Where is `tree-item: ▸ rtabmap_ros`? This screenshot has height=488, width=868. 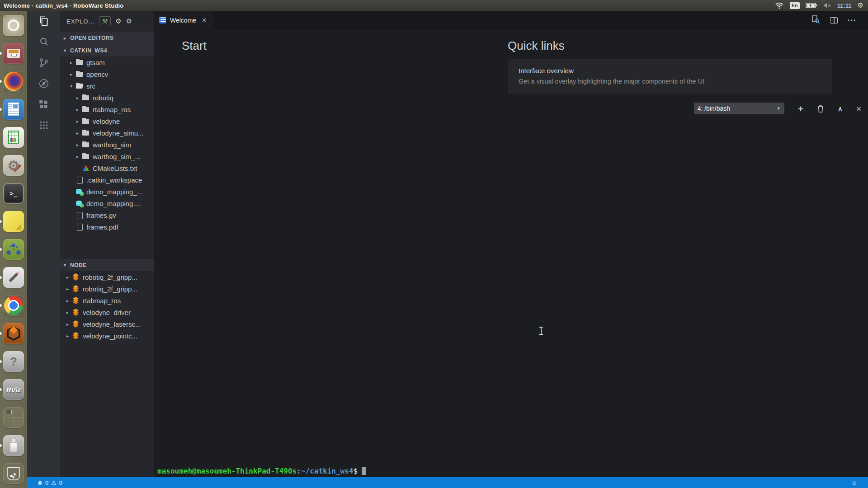 tree-item: ▸ rtabmap_ros is located at coordinates (107, 109).